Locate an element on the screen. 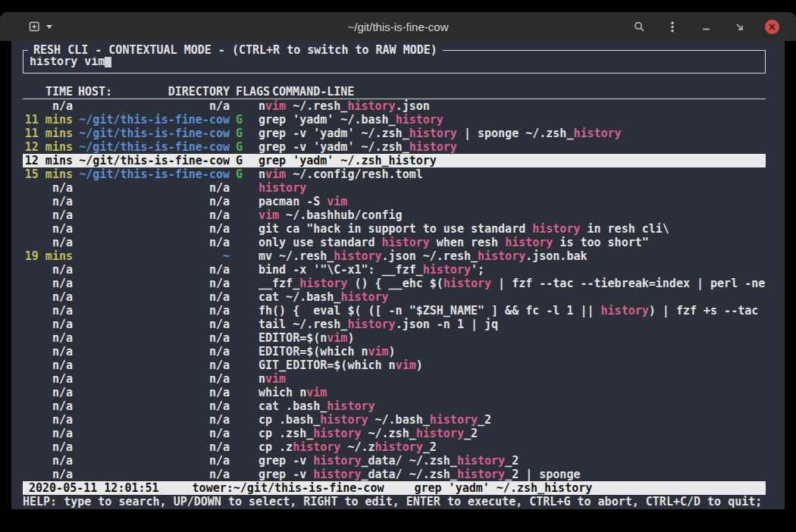 Image resolution: width=796 pixels, height=532 pixels. menu-button is located at coordinates (672, 27).